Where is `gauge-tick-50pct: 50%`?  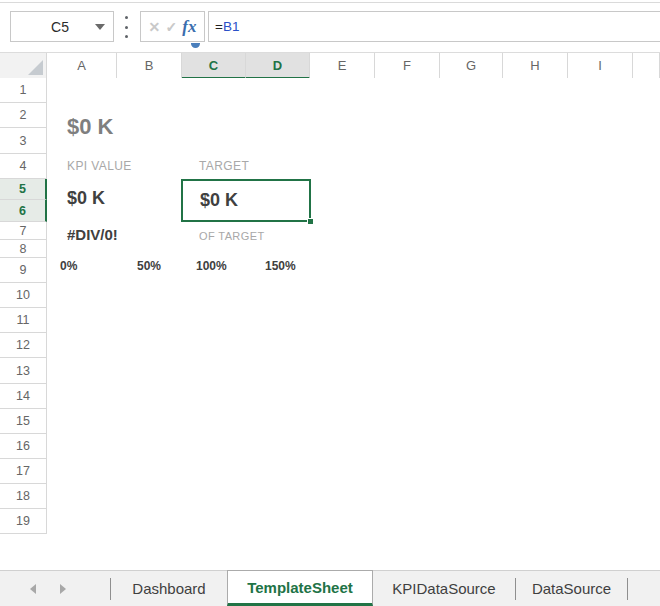 gauge-tick-50pct: 50% is located at coordinates (149, 266).